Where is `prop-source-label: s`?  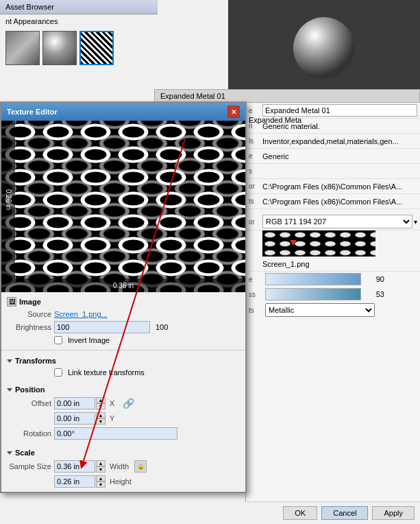 prop-source-label: s is located at coordinates (256, 171).